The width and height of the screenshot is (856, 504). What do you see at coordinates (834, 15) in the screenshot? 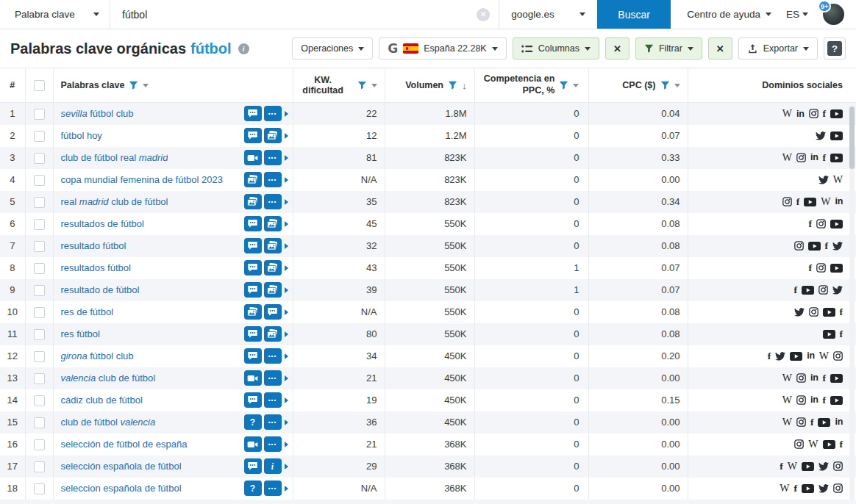
I see `avatar: 9+` at bounding box center [834, 15].